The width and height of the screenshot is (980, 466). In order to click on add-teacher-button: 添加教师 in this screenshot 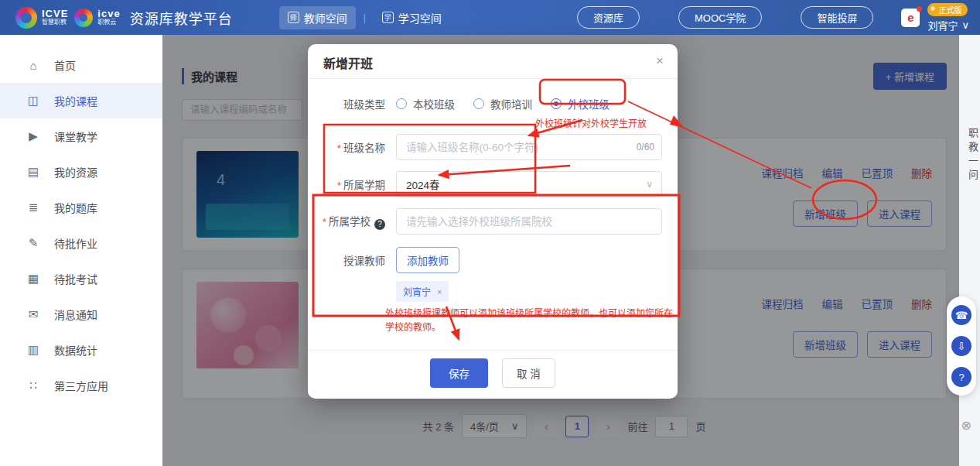, I will do `click(428, 260)`.